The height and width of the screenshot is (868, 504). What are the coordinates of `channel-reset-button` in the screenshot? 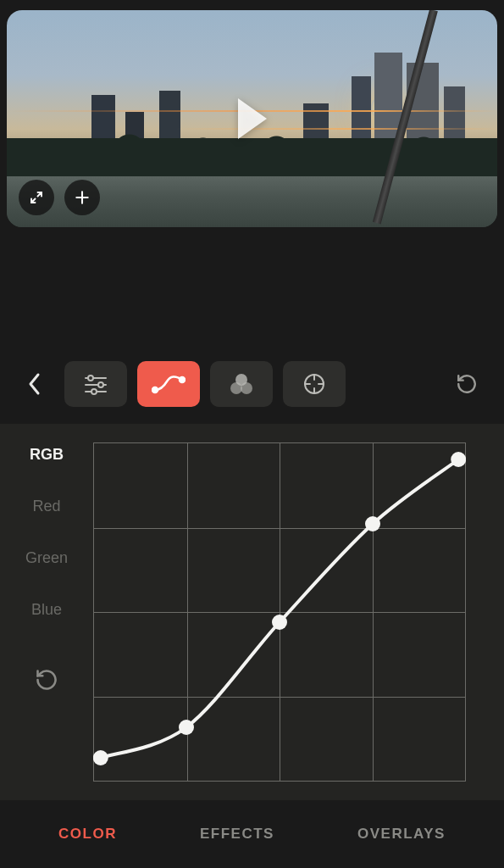 It's located at (47, 682).